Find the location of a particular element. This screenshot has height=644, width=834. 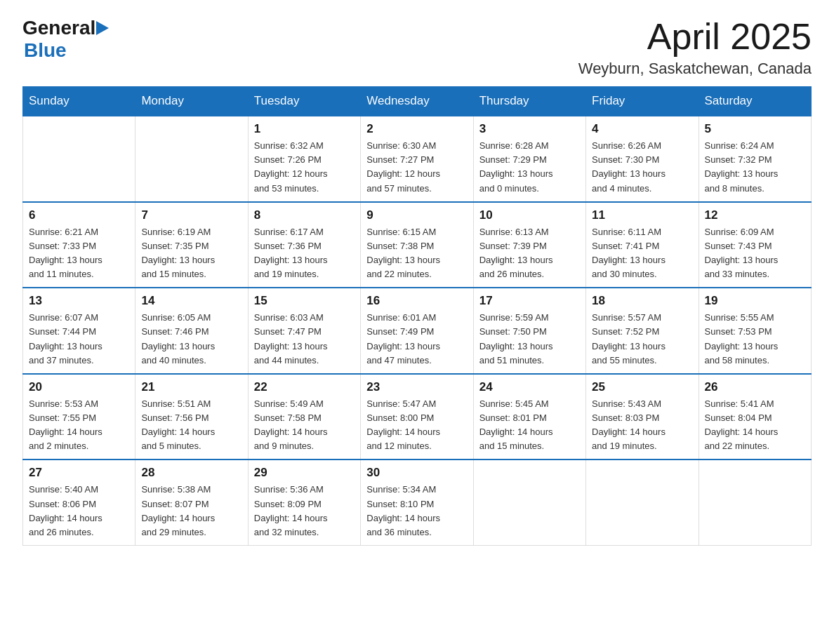

calendar-cell: 11Sunrise: 6:11 AM Sunset: 7:41 PM Dayli… is located at coordinates (642, 246).